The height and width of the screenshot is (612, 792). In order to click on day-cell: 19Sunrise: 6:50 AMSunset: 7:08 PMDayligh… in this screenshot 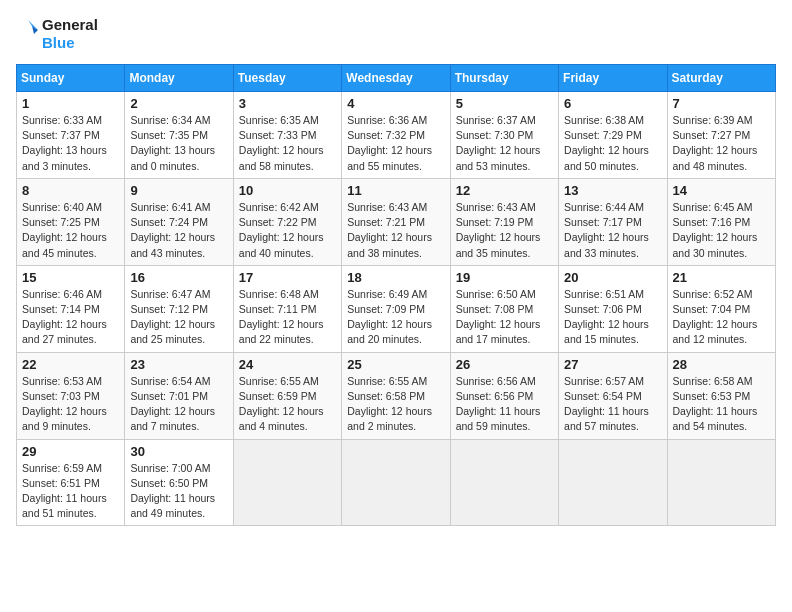, I will do `click(504, 308)`.